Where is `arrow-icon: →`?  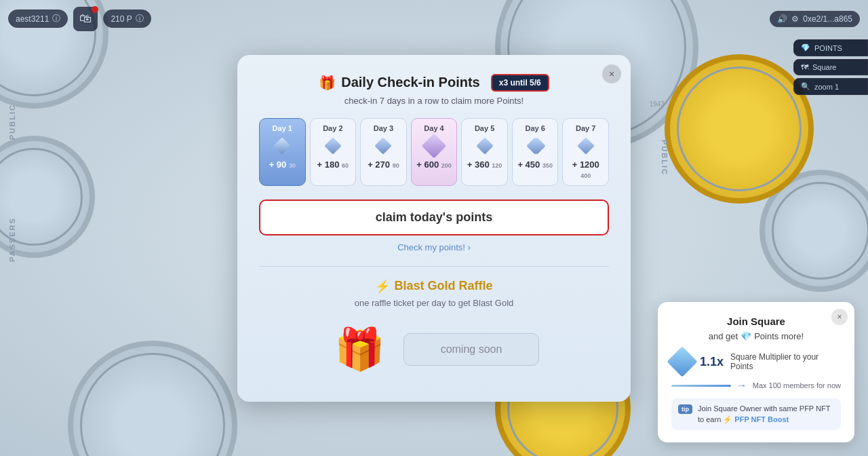 arrow-icon: → is located at coordinates (742, 385).